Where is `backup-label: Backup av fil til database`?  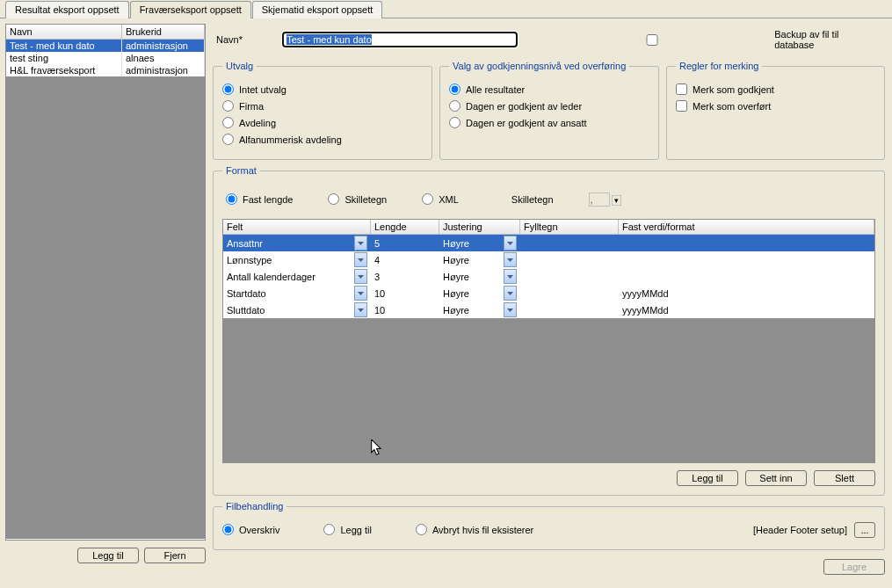
backup-label: Backup av fil til database is located at coordinates (823, 40).